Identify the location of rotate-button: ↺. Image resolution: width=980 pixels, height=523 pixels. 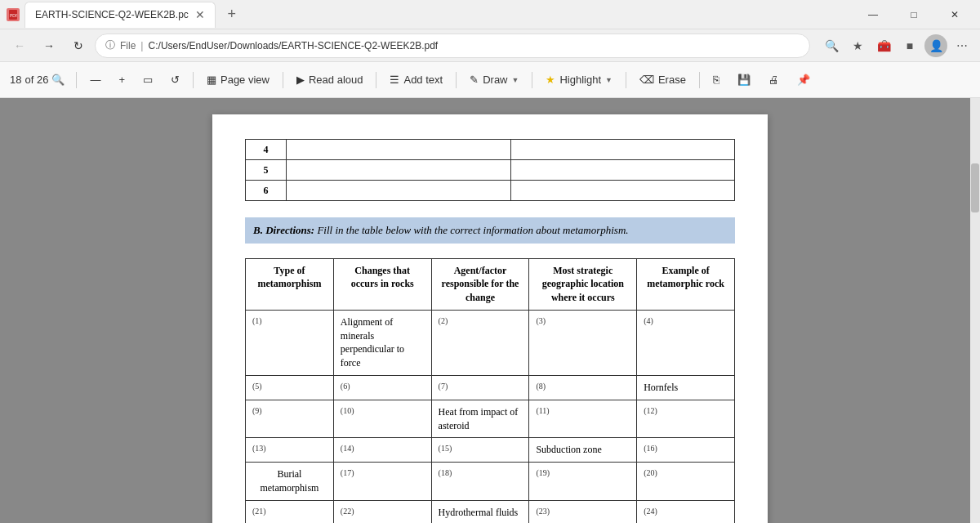
(175, 80).